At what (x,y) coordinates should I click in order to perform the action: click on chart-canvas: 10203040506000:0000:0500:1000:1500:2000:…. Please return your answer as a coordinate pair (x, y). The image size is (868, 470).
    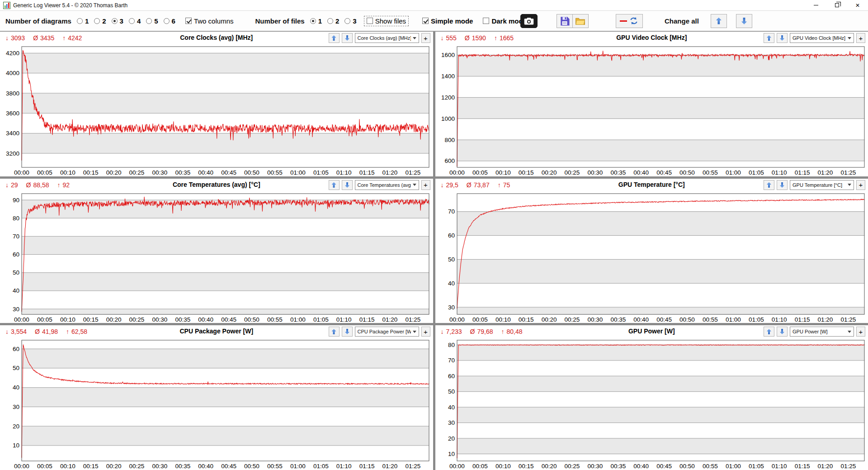
    Looking at the image, I should click on (217, 404).